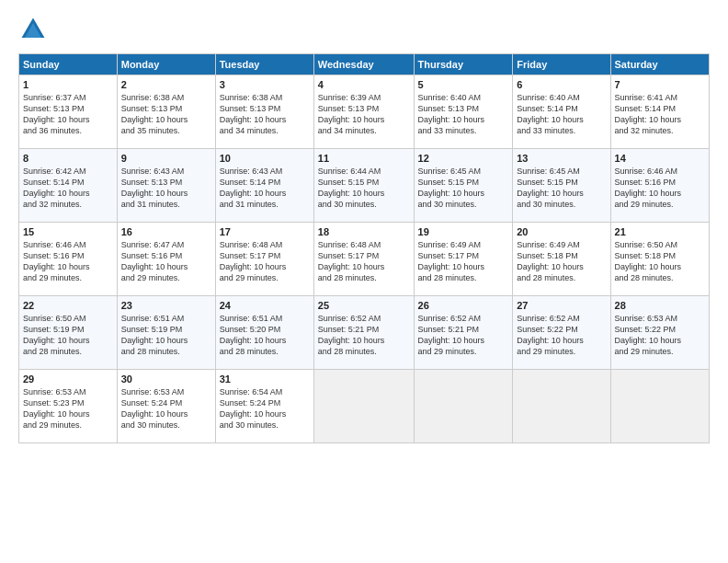 The width and height of the screenshot is (728, 563). I want to click on day-number: 7, so click(660, 85).